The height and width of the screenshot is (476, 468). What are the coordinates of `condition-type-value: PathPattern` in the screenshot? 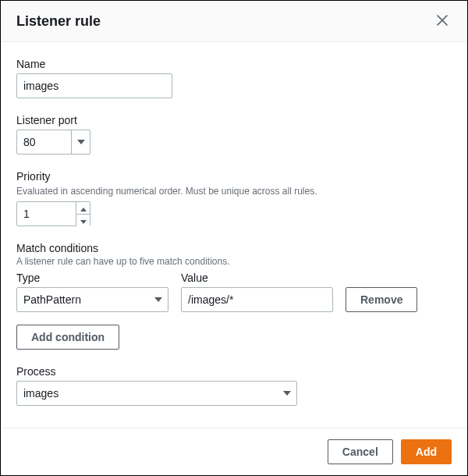 It's located at (92, 300).